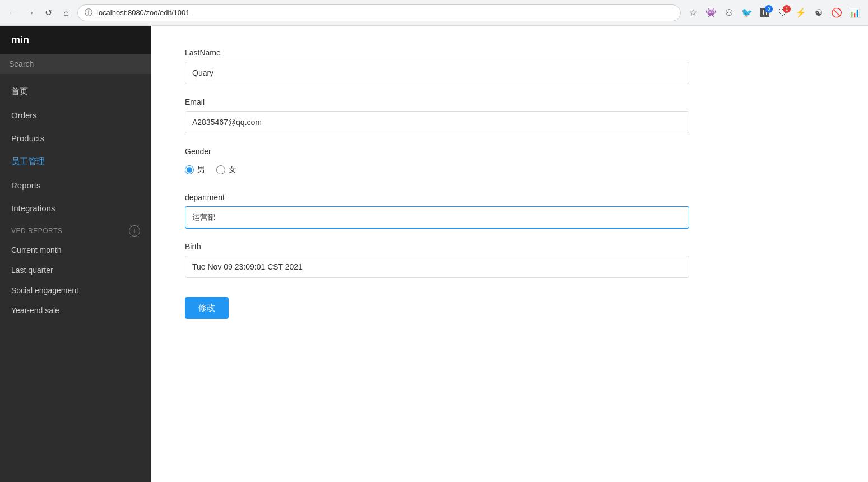 Image resolution: width=868 pixels, height=482 pixels. I want to click on gender-female-label: 女, so click(226, 170).